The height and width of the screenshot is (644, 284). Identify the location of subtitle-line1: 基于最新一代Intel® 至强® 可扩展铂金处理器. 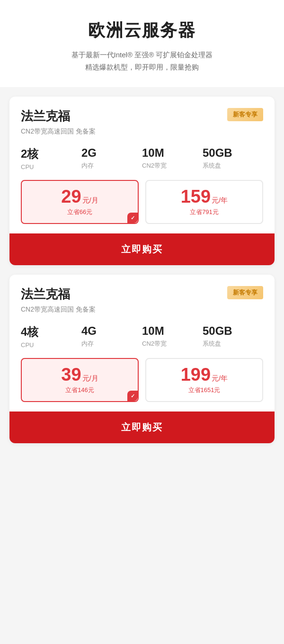
(142, 55).